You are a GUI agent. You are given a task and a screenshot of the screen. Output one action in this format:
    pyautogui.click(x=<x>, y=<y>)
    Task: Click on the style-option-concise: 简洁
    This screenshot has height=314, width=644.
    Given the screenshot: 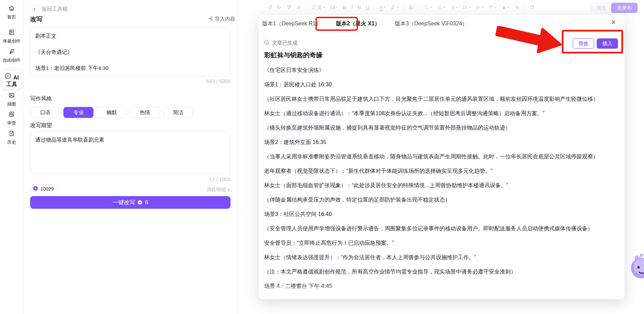 What is the action you would take?
    pyautogui.click(x=178, y=112)
    